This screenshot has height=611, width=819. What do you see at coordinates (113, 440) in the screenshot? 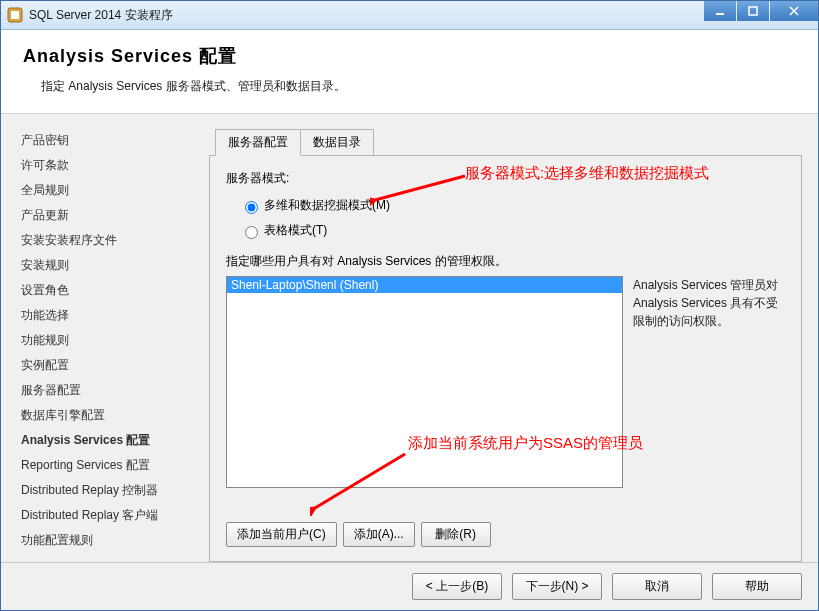
I see `sidebar-item: Analysis Services 配置` at bounding box center [113, 440].